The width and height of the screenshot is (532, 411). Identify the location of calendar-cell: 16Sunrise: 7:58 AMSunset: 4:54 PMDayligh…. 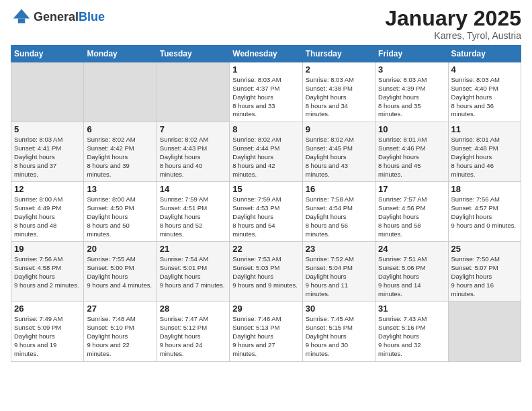
(339, 212).